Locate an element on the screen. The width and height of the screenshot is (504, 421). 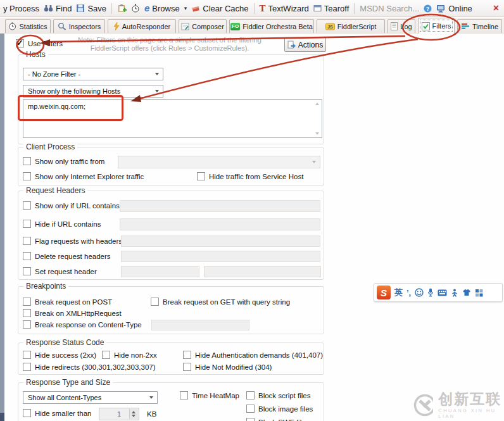
save-button: Save is located at coordinates (91, 9).